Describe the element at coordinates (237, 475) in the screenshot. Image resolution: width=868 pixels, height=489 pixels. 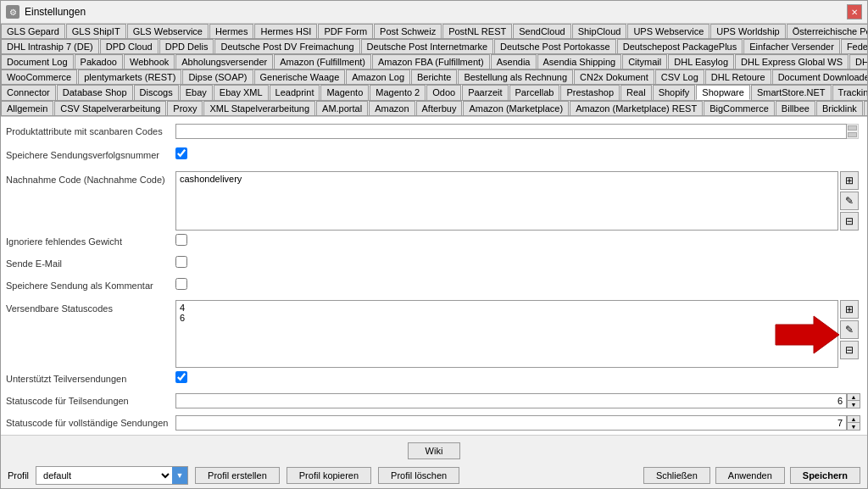
I see `profil-erstellen-button: Profil erstellen` at that location.